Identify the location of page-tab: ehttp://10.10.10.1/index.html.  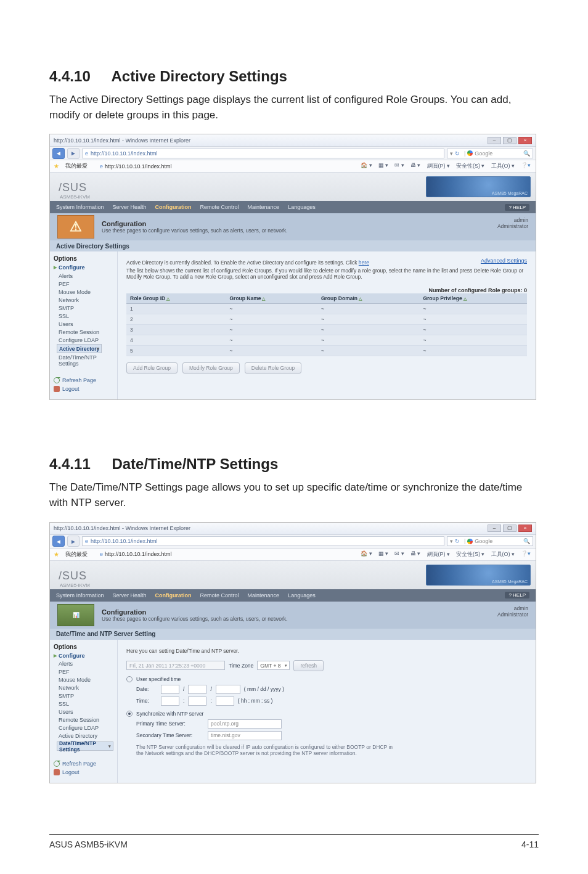
(136, 166).